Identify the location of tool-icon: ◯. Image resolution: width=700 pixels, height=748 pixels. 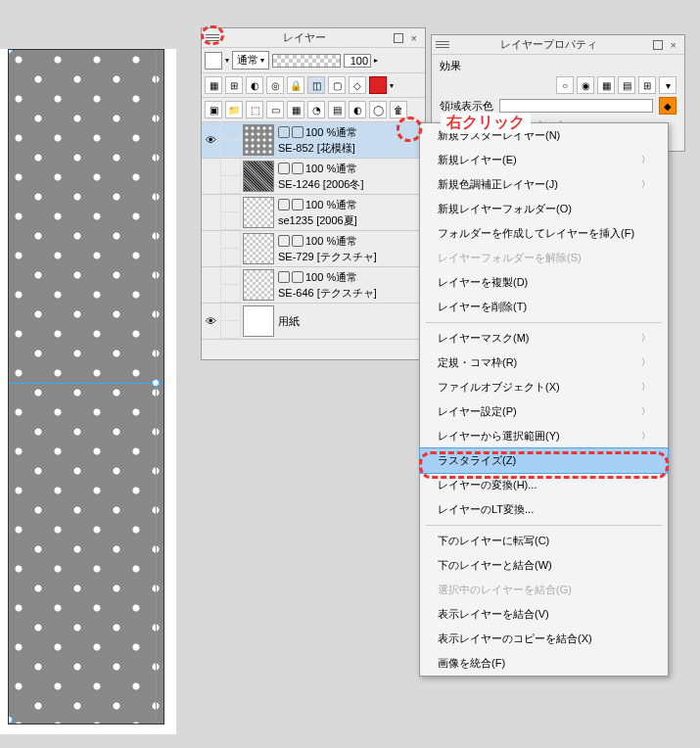
(378, 110).